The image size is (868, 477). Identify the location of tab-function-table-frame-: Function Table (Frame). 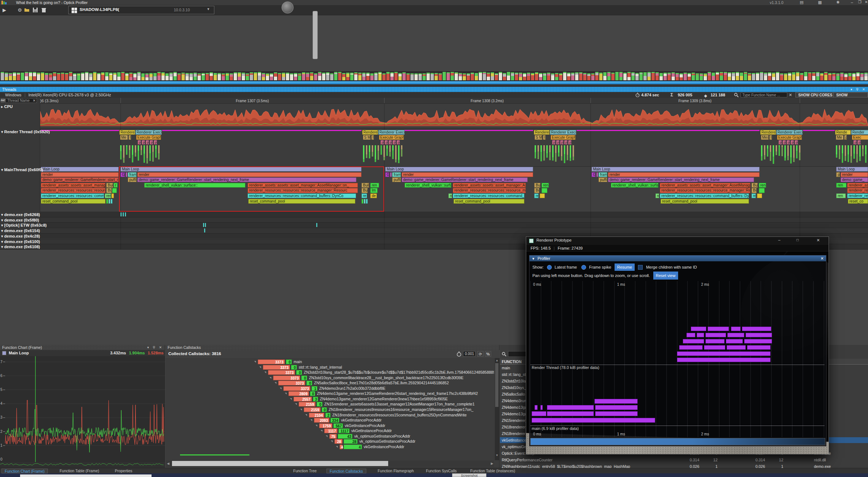
(79, 471).